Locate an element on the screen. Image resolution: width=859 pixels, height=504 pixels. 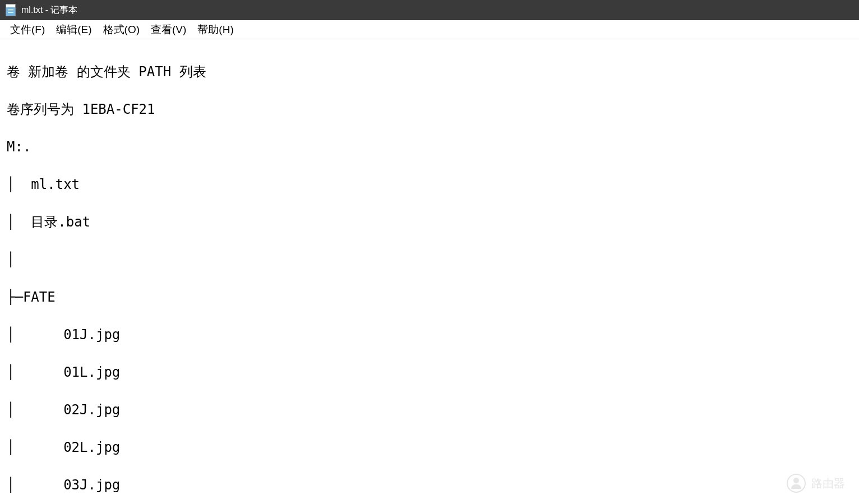
text-line: ├─FATE is located at coordinates (430, 298).